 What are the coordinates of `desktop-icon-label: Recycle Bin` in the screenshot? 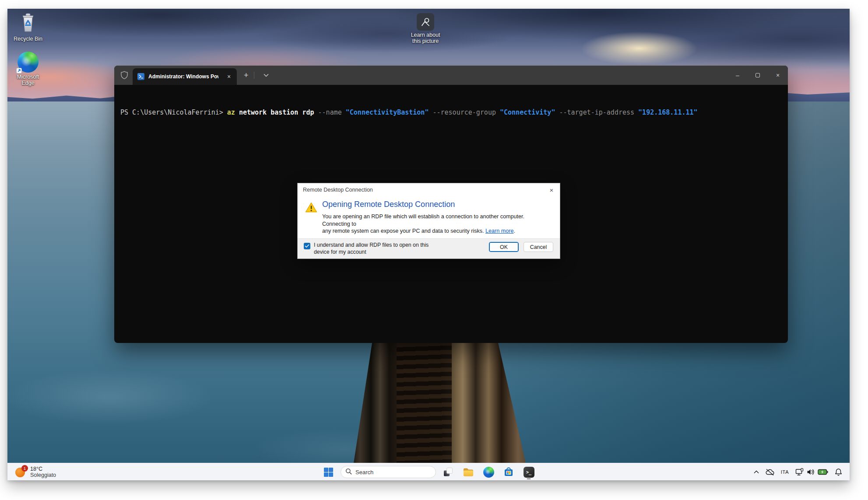 It's located at (28, 39).